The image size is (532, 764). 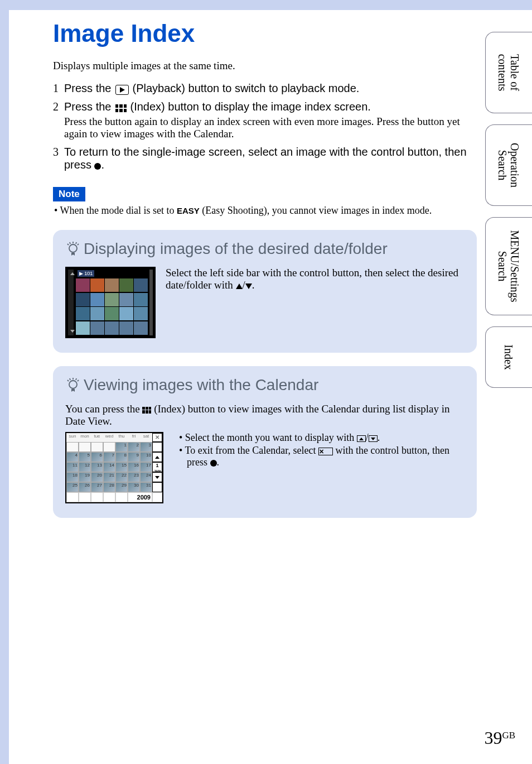 What do you see at coordinates (239, 286) in the screenshot?
I see `triangle-up-icon` at bounding box center [239, 286].